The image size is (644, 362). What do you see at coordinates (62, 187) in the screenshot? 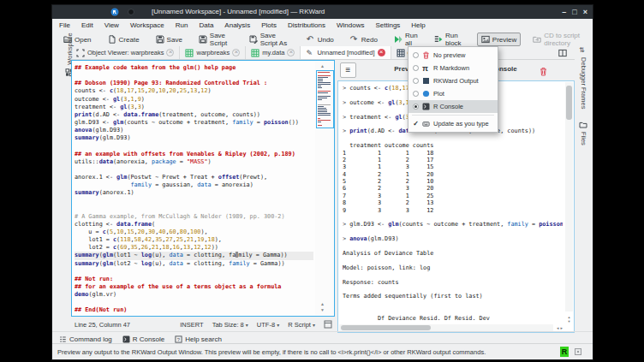
I see `left-dock: Workspace` at bounding box center [62, 187].